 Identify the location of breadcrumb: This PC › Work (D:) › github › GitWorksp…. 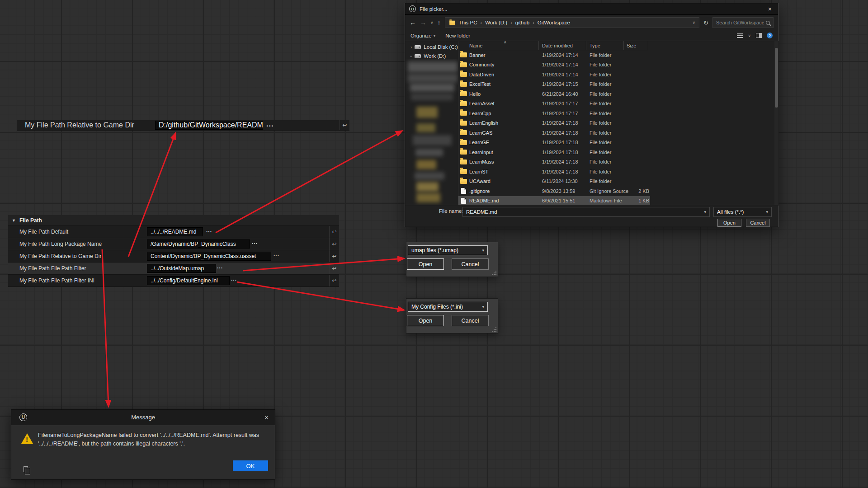
(572, 23).